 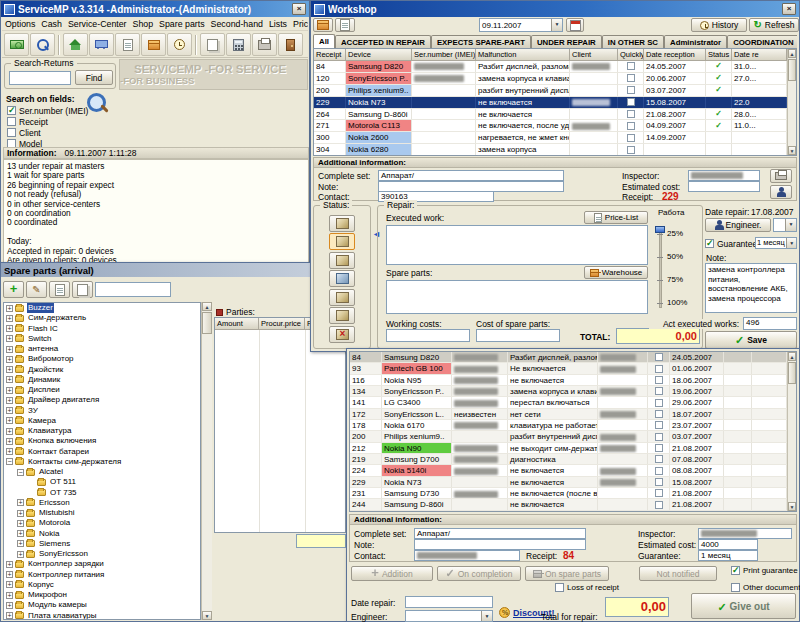 I want to click on search-field-option: Receipt, so click(x=48, y=122).